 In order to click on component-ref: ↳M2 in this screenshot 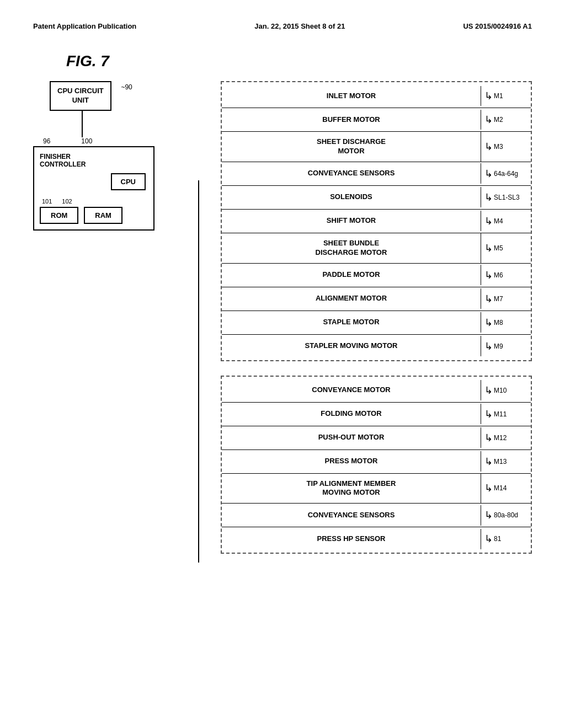, I will do `click(506, 120)`.